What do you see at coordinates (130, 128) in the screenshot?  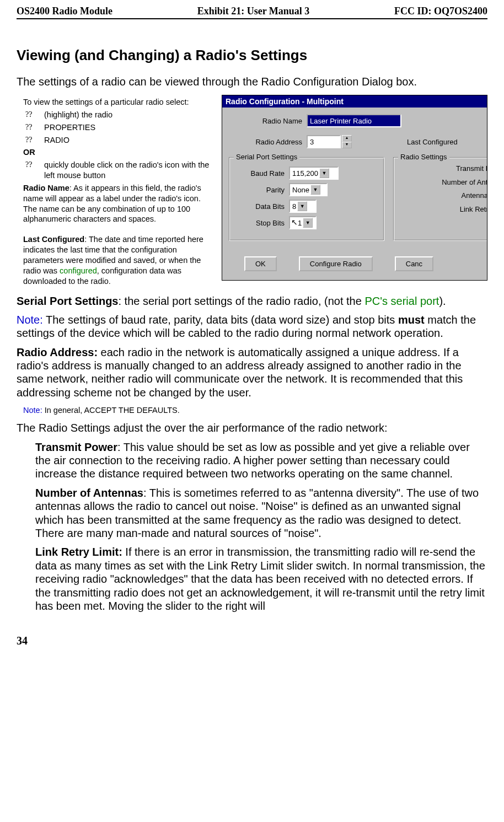 I see `bullet-text: PROPERTIES` at bounding box center [130, 128].